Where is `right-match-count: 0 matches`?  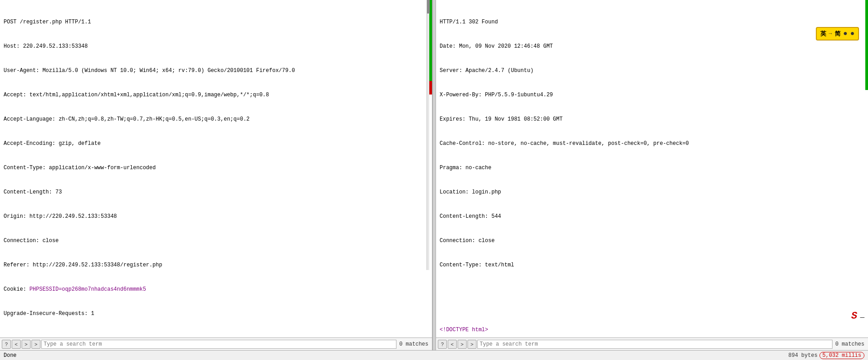
right-match-count: 0 matches is located at coordinates (850, 344).